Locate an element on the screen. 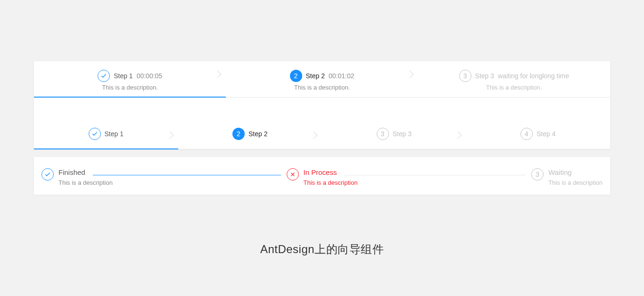 The width and height of the screenshot is (644, 296). step-subtitle: 00:01:02 is located at coordinates (341, 76).